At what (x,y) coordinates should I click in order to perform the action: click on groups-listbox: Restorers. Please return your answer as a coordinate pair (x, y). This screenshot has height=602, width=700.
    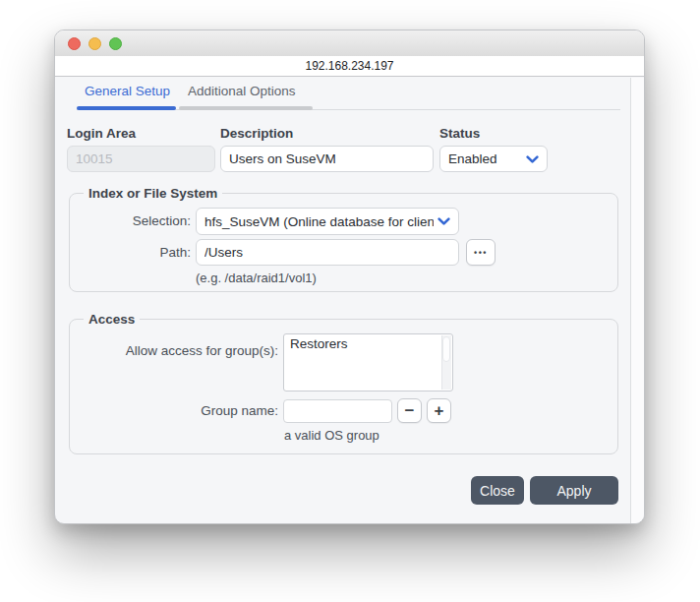
    Looking at the image, I should click on (368, 362).